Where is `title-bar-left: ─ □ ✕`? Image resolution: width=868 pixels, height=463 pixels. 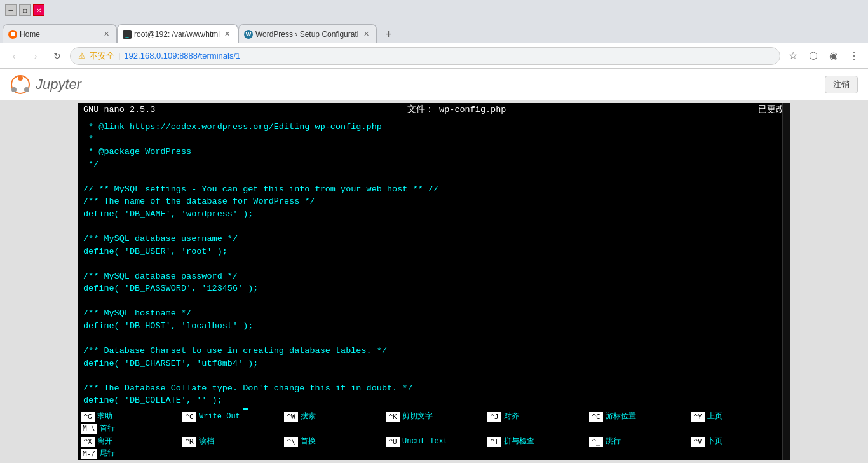 title-bar-left: ─ □ ✕ is located at coordinates (27, 10).